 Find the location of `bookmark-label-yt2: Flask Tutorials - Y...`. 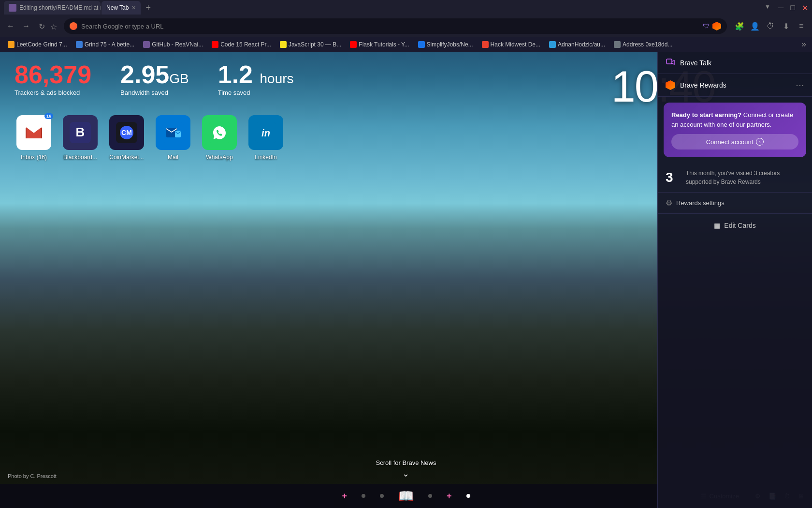

bookmark-label-yt2: Flask Tutorials - Y... is located at coordinates (384, 45).